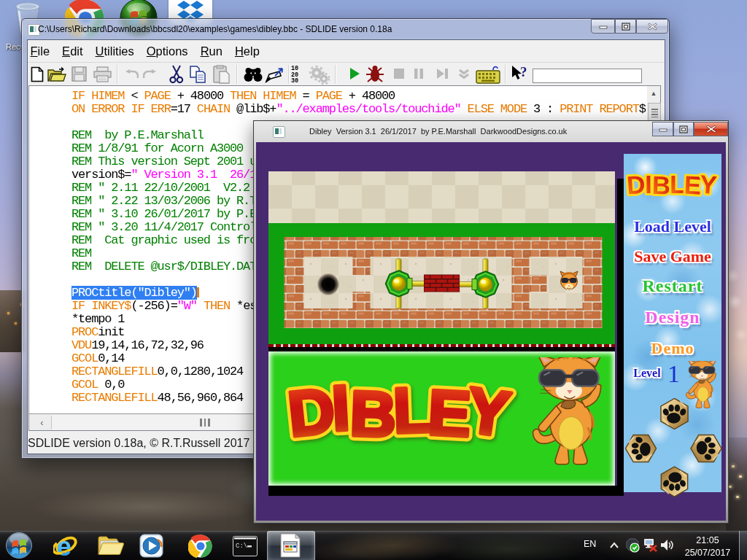 The image size is (747, 560). Describe the element at coordinates (241, 546) in the screenshot. I see `svg-text: C:\` at that location.